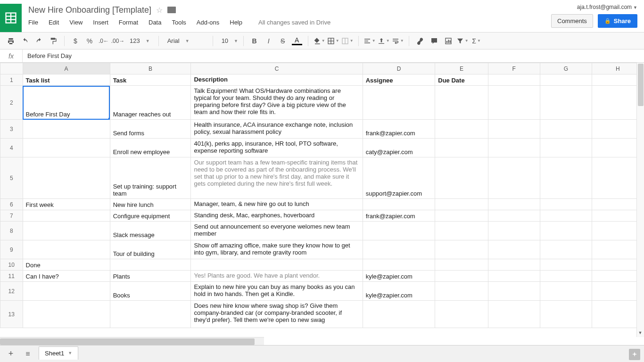  What do you see at coordinates (514, 276) in the screenshot?
I see `cell-F11` at bounding box center [514, 276].